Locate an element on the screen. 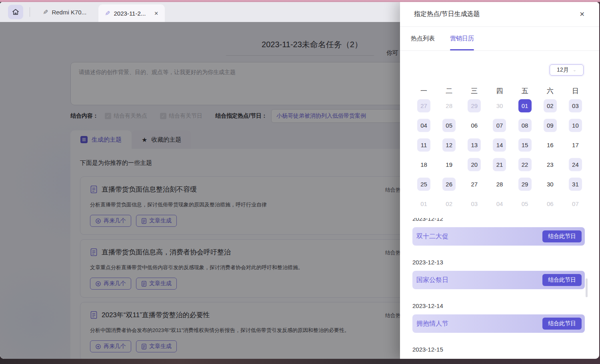  calendar-day: 31 is located at coordinates (575, 184).